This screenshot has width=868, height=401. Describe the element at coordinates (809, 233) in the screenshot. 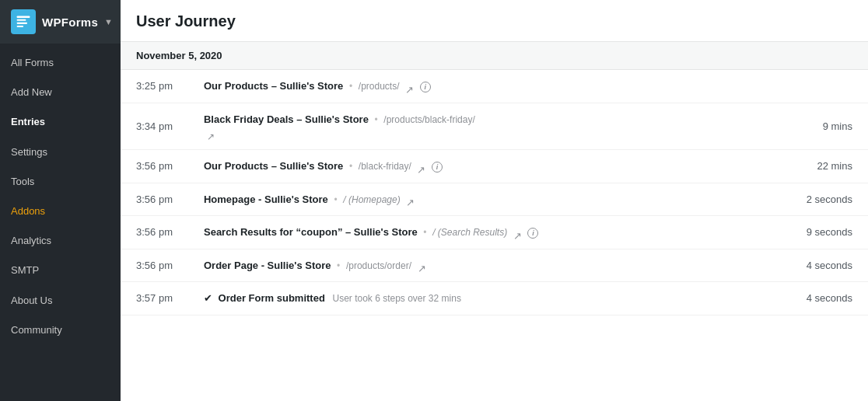

I see `duration-cell: 9 seconds` at that location.